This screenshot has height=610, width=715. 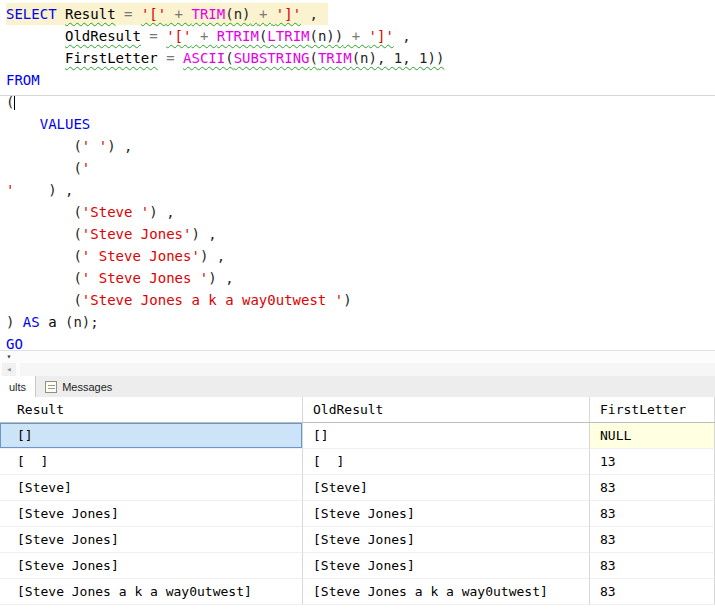 I want to click on code-line: VALUES, so click(x=360, y=124).